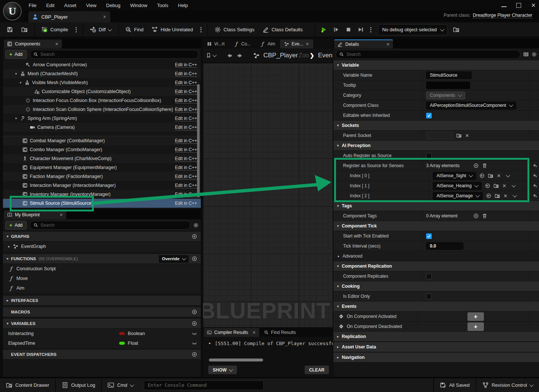 This screenshot has height=392, width=539. I want to click on graphs-section-header: ▾GRAPHS, so click(102, 236).